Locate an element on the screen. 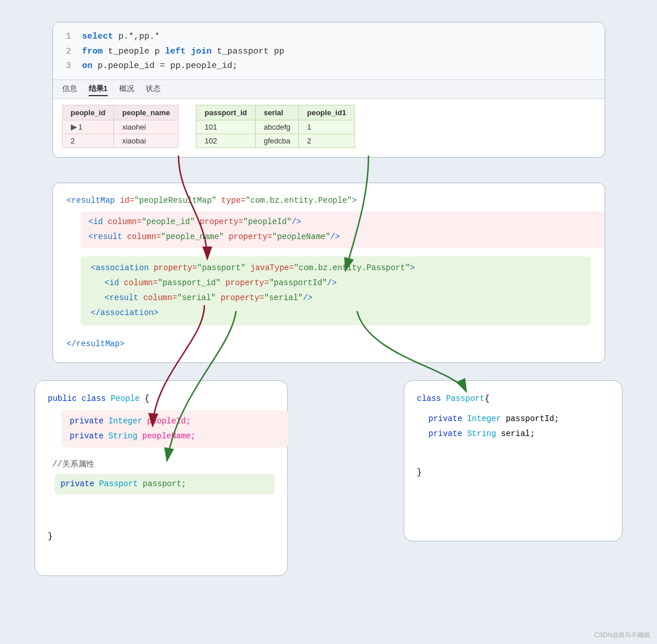 The image size is (657, 644). cell-id: 2 is located at coordinates (88, 141).